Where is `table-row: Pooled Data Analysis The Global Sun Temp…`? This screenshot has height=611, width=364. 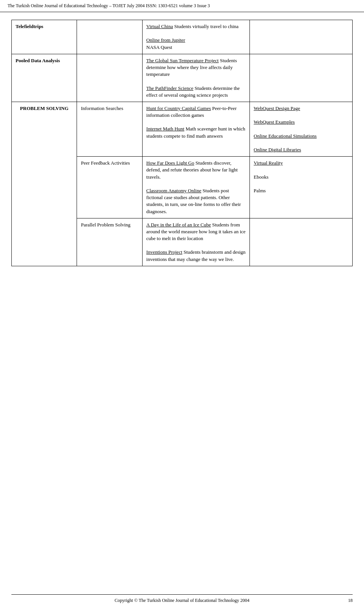
table-row: Pooled Data Analysis The Global Sun Temp… is located at coordinates (182, 78).